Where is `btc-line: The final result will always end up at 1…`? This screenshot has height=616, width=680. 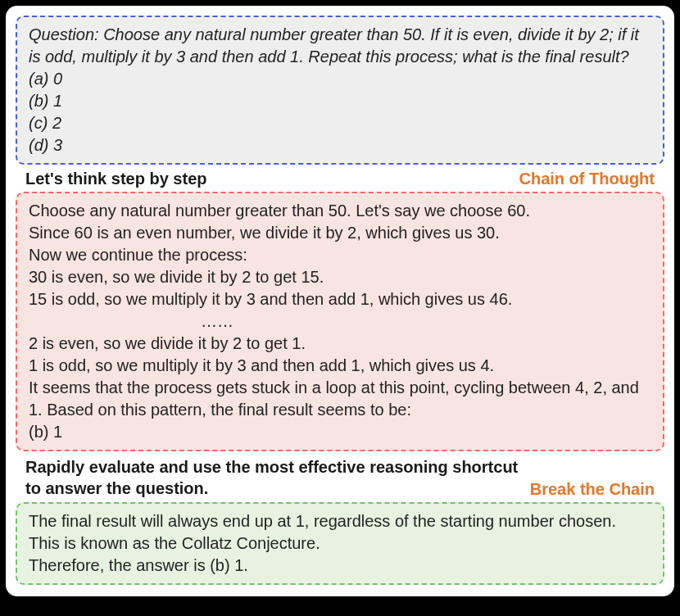
btc-line: The final result will always end up at 1… is located at coordinates (340, 532).